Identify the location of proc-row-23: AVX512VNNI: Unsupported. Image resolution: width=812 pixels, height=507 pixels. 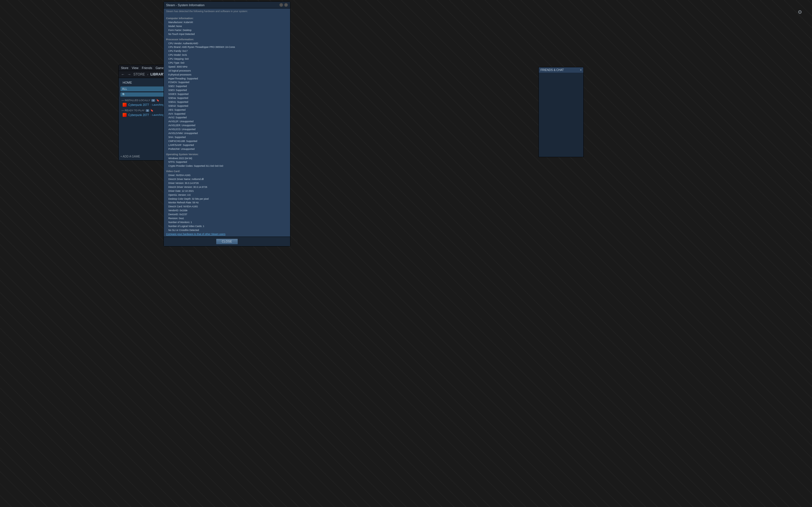
(227, 133).